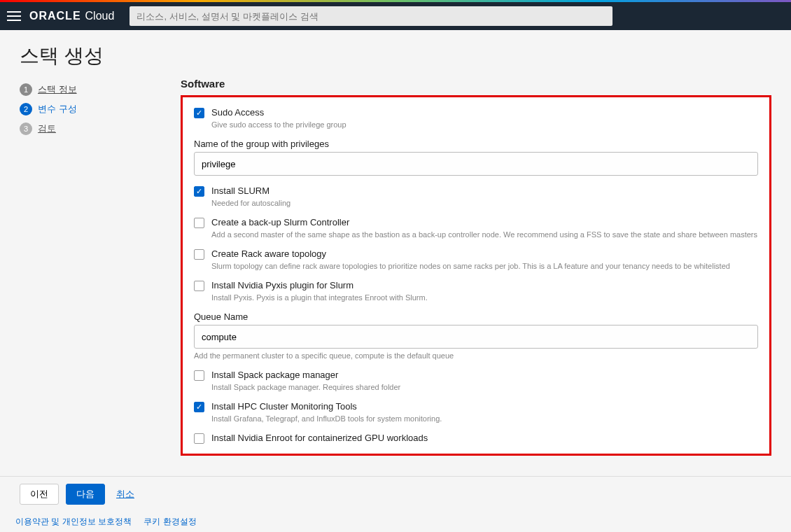 The height and width of the screenshot is (532, 791). What do you see at coordinates (74, 522) in the screenshot?
I see `terms-link: 이용약관 및 개인정보 보호정책` at bounding box center [74, 522].